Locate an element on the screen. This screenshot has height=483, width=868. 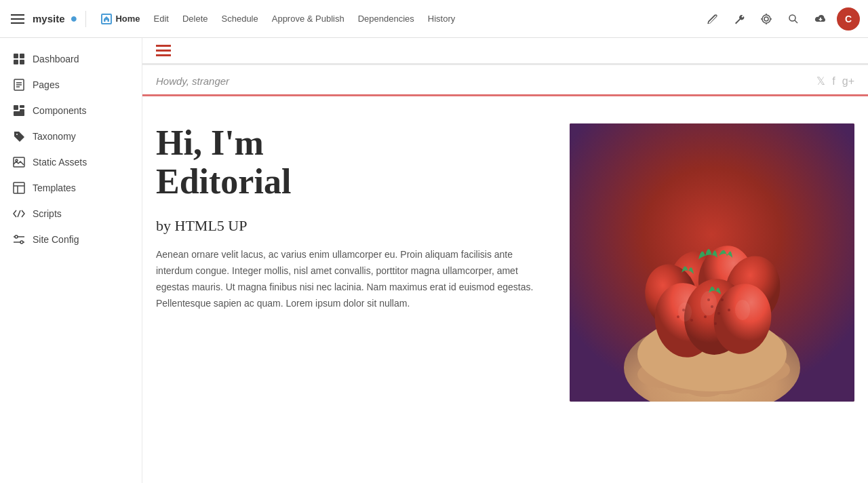
hero-subtitle: by HTML5 UP is located at coordinates (349, 226).